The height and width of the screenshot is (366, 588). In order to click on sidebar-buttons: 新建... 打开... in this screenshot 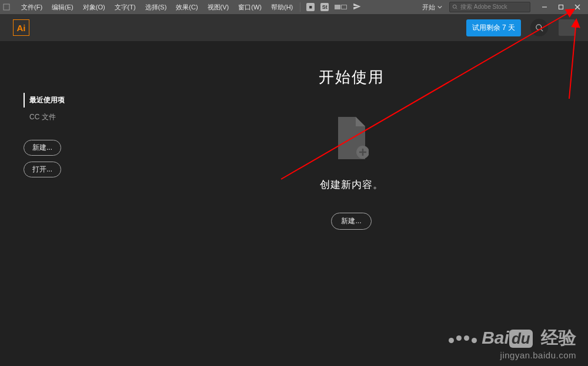, I will do `click(69, 162)`.